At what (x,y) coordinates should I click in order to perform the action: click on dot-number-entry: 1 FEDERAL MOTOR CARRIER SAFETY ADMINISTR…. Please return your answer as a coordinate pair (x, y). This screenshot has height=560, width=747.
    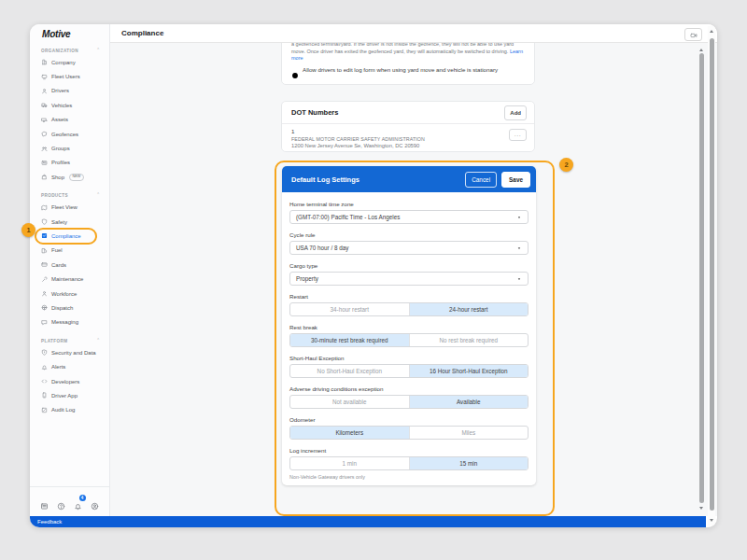
    Looking at the image, I should click on (408, 136).